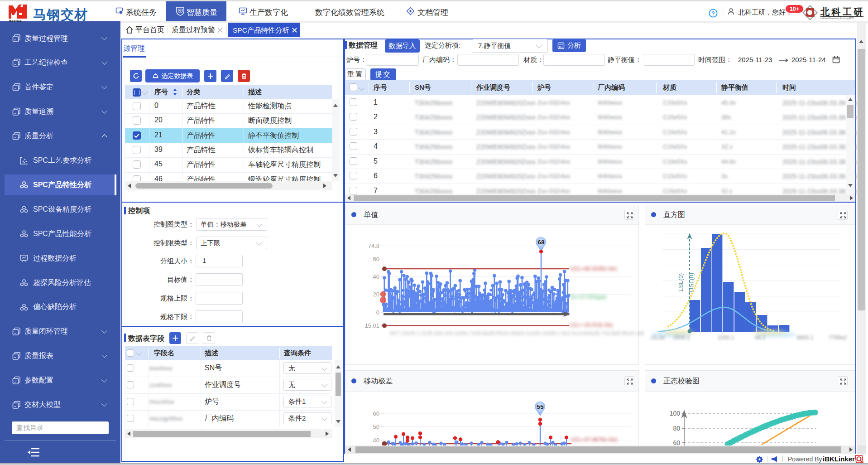 This screenshot has height=465, width=868. Describe the element at coordinates (376, 427) in the screenshot. I see `svg-text: 50` at that location.